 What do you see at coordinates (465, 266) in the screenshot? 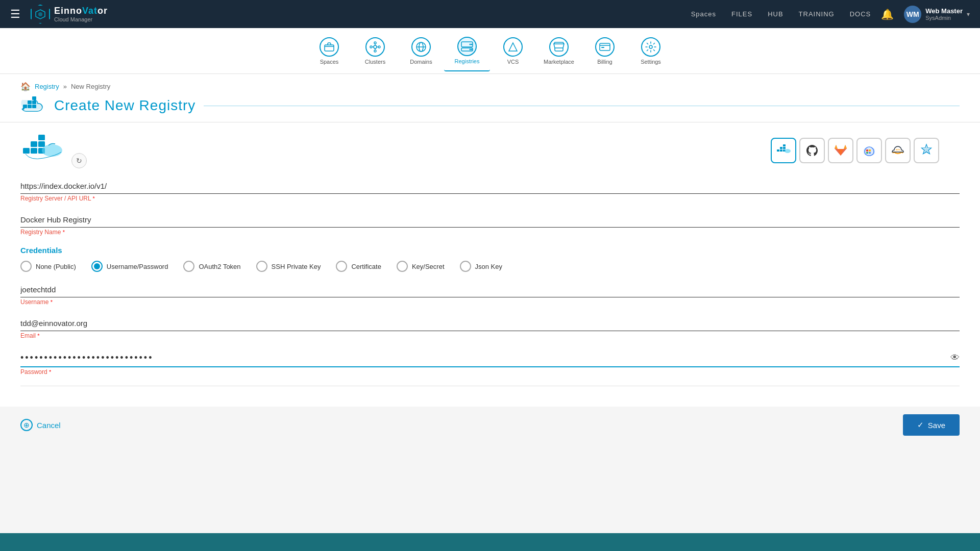
I see `cred-json-key-radio` at bounding box center [465, 266].